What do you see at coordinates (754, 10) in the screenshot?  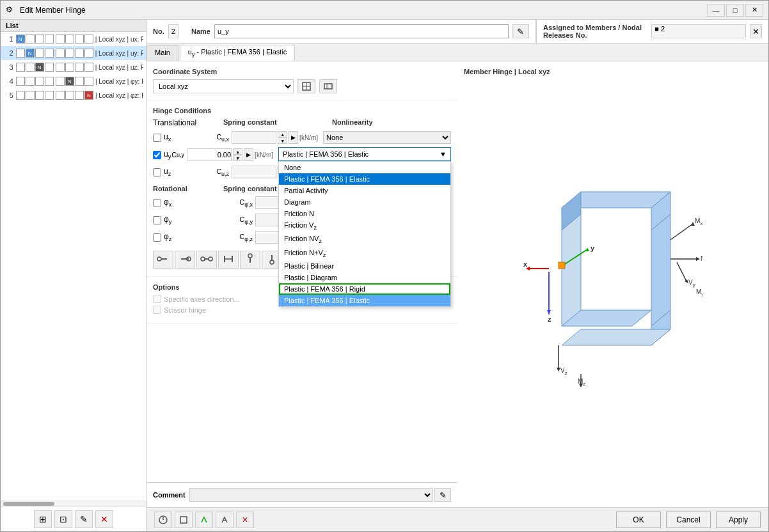 I see `close-button: ✕` at bounding box center [754, 10].